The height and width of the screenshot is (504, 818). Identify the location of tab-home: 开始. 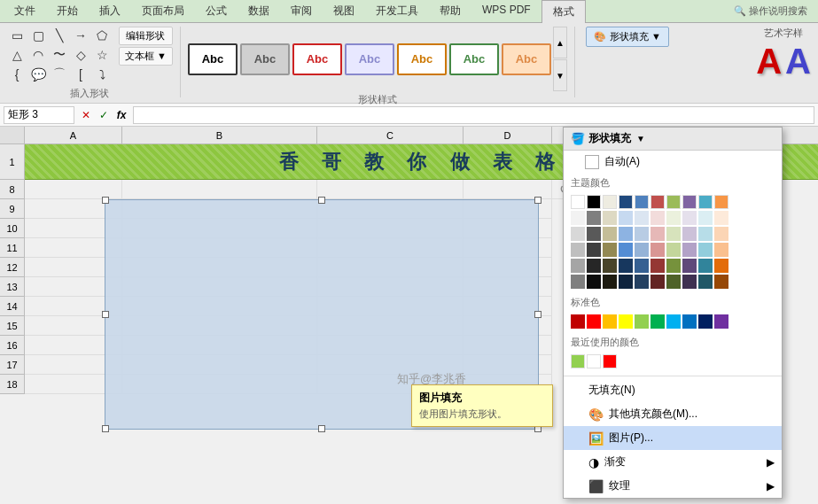
(67, 11).